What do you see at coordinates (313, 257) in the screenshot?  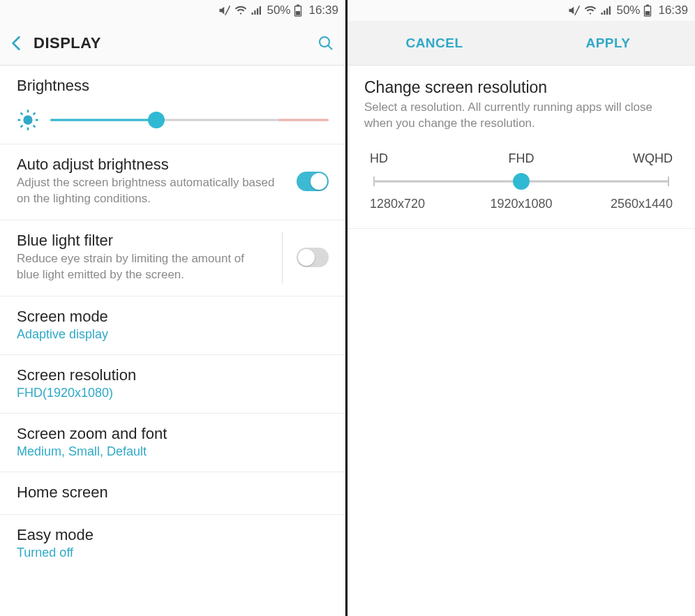 I see `blue-light-toggle` at bounding box center [313, 257].